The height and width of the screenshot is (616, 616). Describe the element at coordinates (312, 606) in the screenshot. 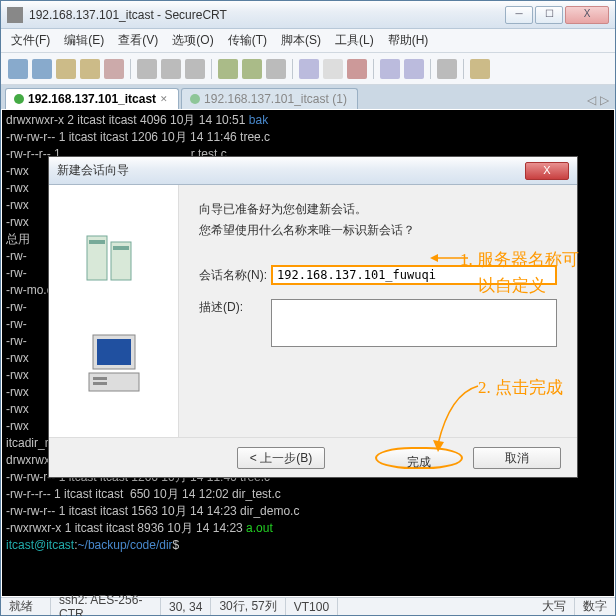

I see `status-term: VT100` at that location.